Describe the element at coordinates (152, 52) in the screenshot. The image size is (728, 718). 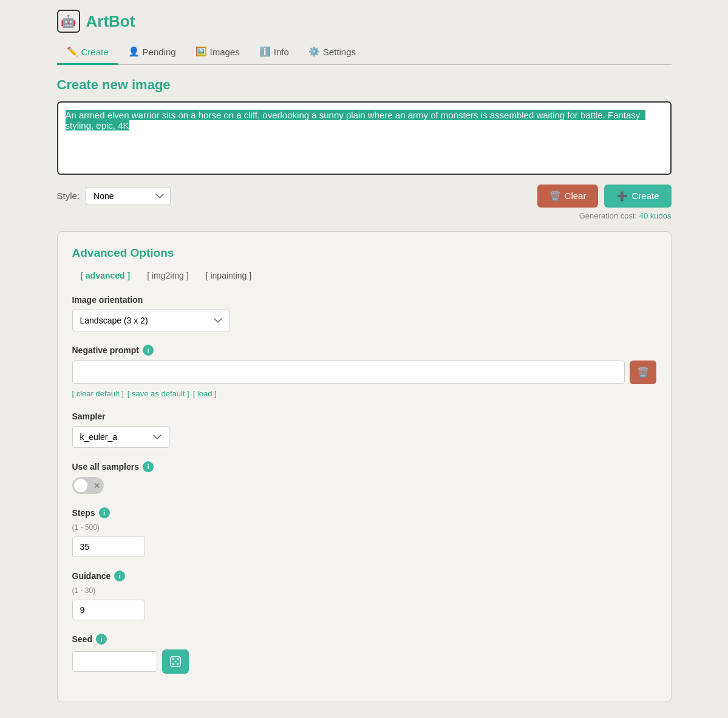
I see `nav-item-pending: 👤 Pending` at that location.